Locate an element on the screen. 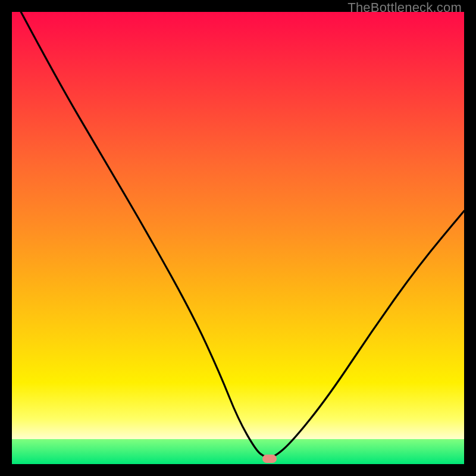 This screenshot has width=476, height=476. optimum-marker is located at coordinates (270, 459).